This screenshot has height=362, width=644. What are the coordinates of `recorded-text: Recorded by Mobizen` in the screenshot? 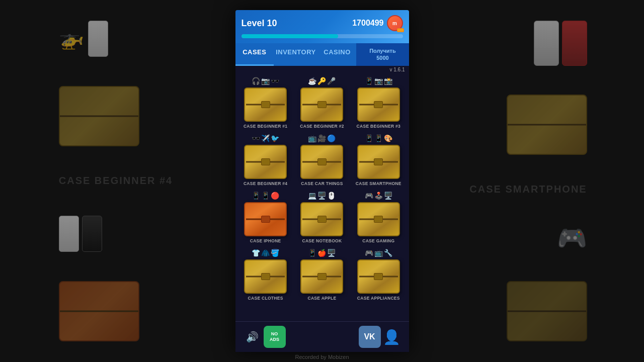 It's located at (322, 357).